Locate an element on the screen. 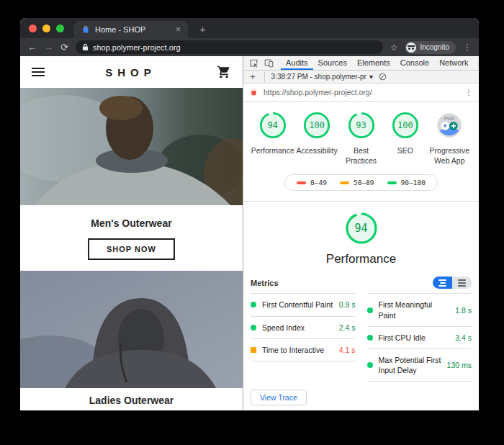  tab-title: Home - SHOP is located at coordinates (132, 30).